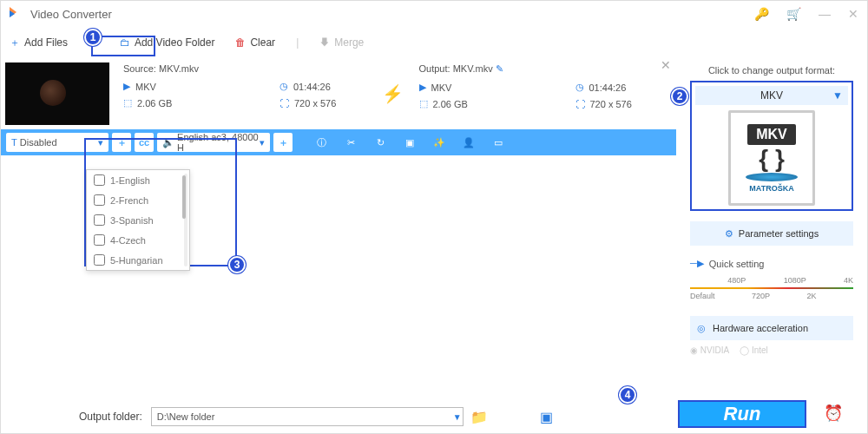  I want to click on run-label: Run, so click(743, 414).